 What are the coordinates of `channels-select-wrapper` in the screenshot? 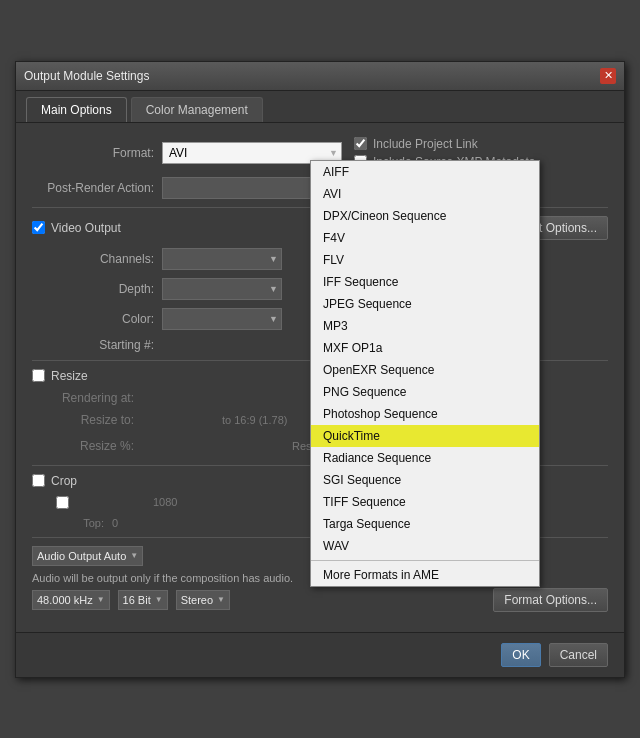 It's located at (222, 259).